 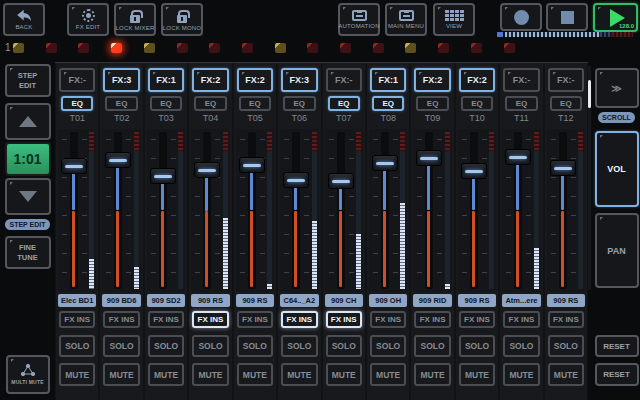 I want to click on multi-mute-button: MULTI MUTE, so click(x=28, y=374).